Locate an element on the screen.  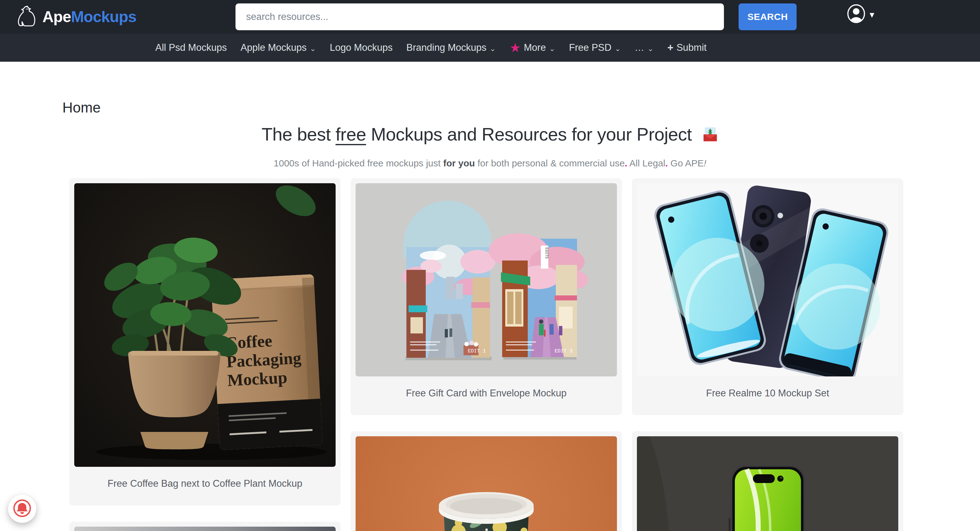
free-underlined-word: free is located at coordinates (351, 134).